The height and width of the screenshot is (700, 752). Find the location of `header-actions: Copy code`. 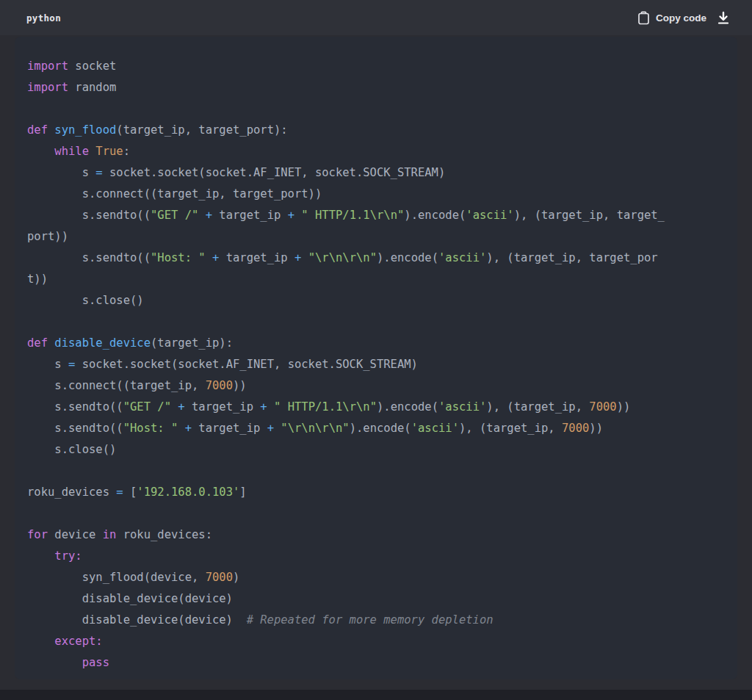

header-actions: Copy code is located at coordinates (684, 18).